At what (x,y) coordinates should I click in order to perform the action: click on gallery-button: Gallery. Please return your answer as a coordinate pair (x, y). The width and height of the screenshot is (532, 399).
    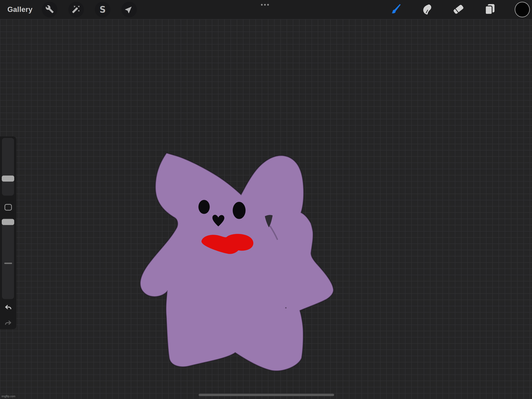
    Looking at the image, I should click on (20, 10).